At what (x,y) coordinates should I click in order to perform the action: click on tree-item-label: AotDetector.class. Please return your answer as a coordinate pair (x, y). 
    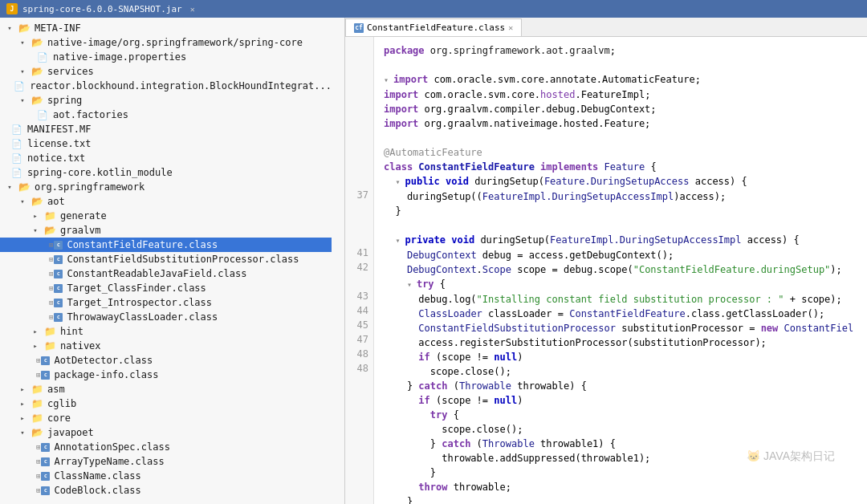
    Looking at the image, I should click on (103, 360).